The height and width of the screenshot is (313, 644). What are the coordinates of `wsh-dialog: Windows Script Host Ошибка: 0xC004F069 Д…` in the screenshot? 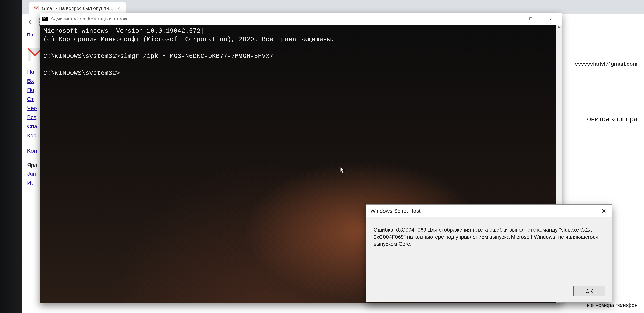 It's located at (489, 254).